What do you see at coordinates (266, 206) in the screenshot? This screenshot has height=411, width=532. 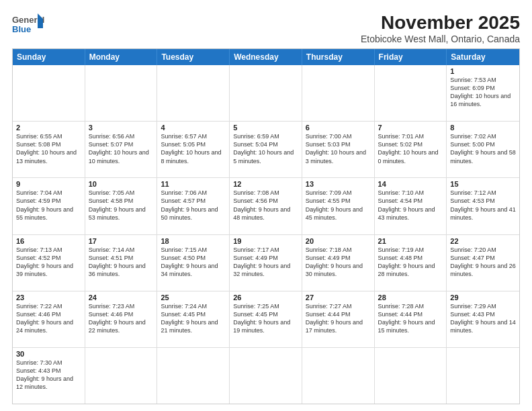 I see `calendar-week-3: 9Sunrise: 7:04 AM Sunset: 4:59 PM Daylig…` at bounding box center [266, 206].